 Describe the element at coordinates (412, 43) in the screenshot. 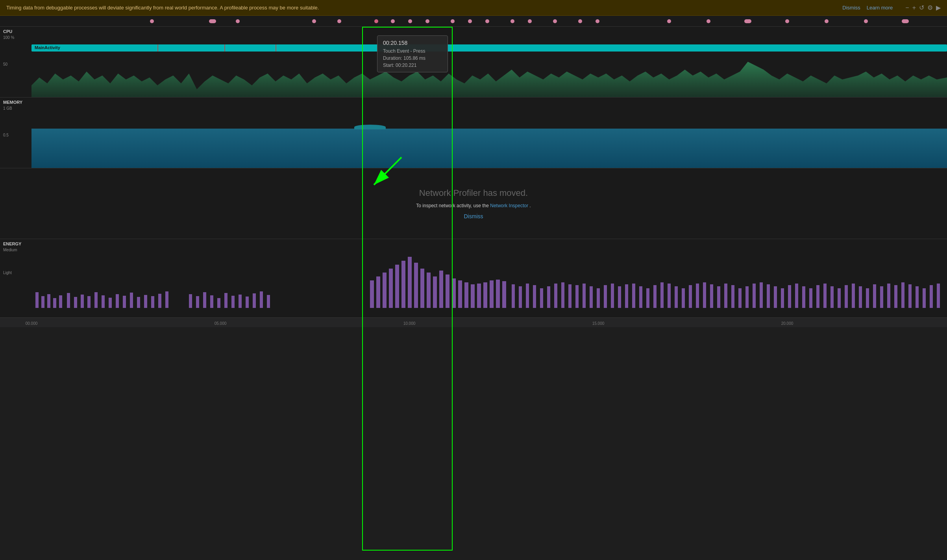

I see `tooltip-time: 00:20.158` at that location.